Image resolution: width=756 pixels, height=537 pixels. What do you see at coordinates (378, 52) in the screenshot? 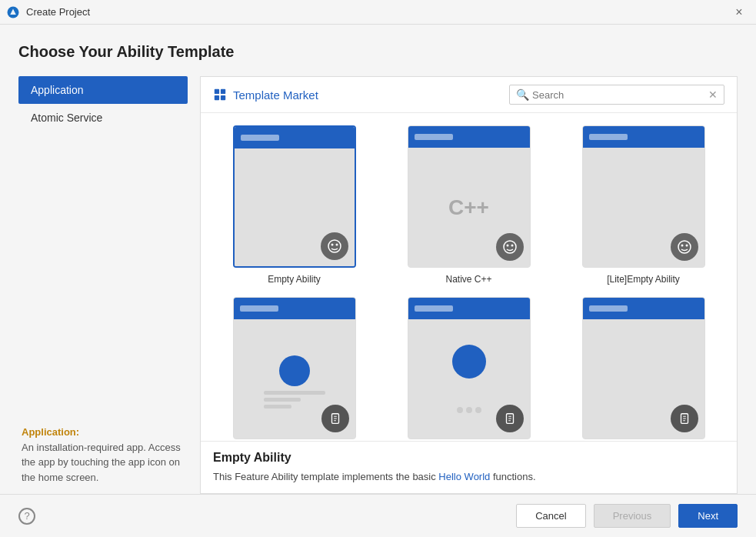
I see `page-title: Choose Your Ability Template` at bounding box center [378, 52].